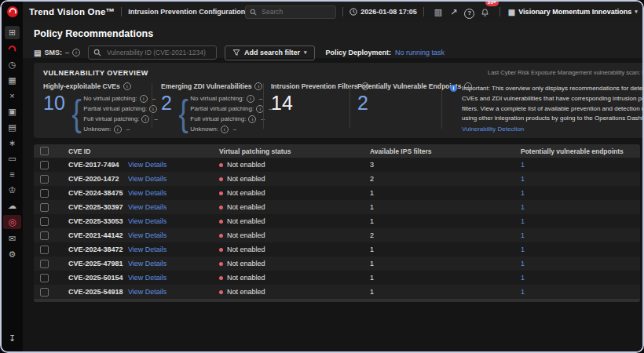 The image size is (644, 353). Describe the element at coordinates (270, 53) in the screenshot. I see `add-search-filter-button: Add search filter ▾` at that location.